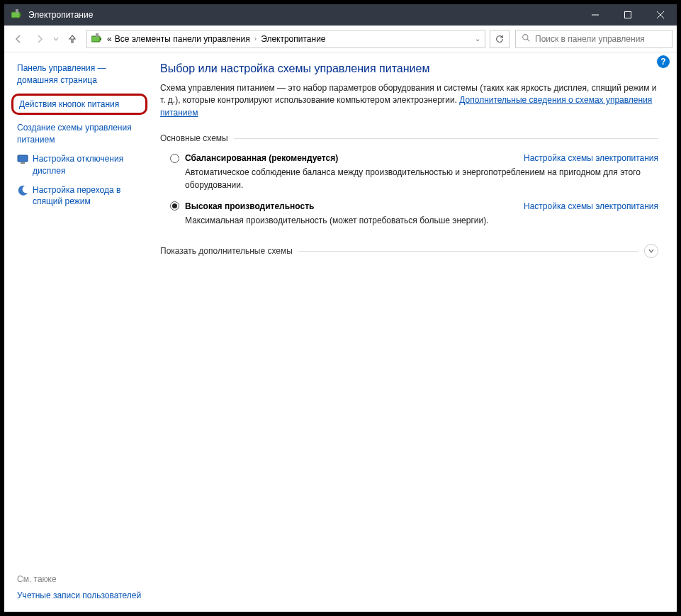 The height and width of the screenshot is (616, 681). Describe the element at coordinates (526, 39) in the screenshot. I see `search-icon` at that location.